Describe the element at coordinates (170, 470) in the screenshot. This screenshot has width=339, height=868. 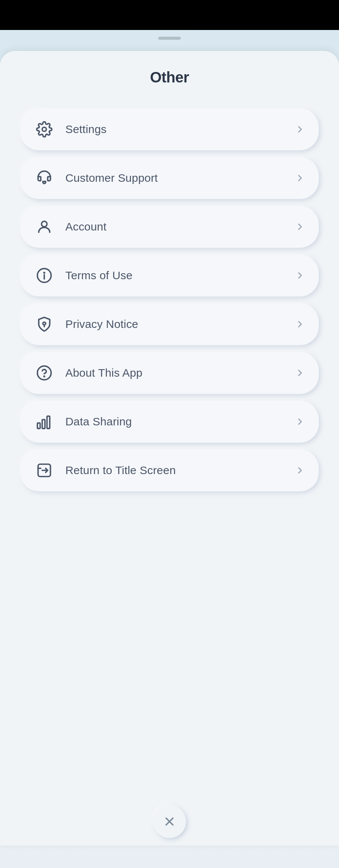
I see `menu-item-return-to-title: Return to Title Screen` at that location.